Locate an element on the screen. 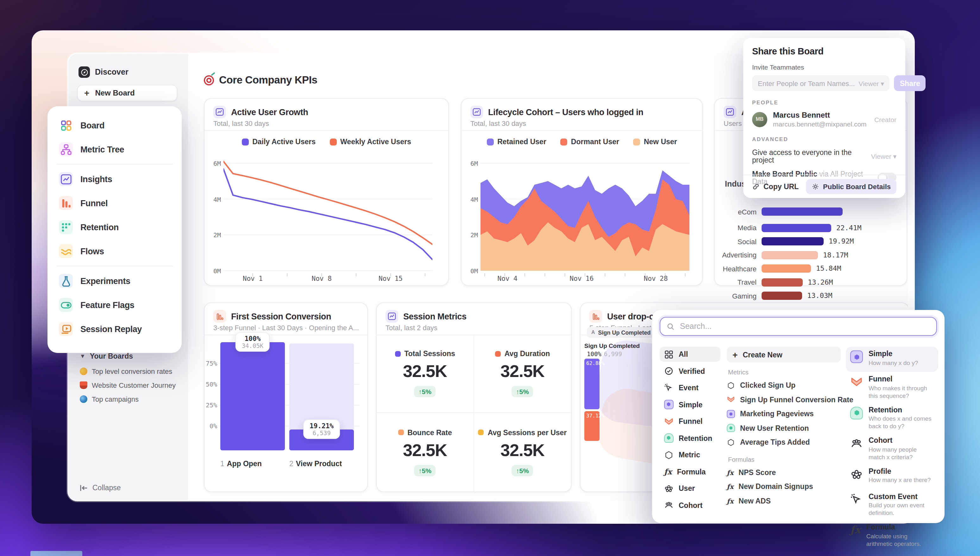 The width and height of the screenshot is (980, 556). sidebar-item-experiments: Experiments is located at coordinates (115, 281).